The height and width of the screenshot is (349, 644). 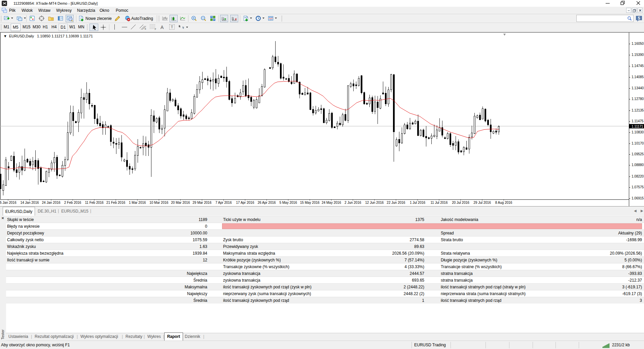 I want to click on svg-text: 24 Jan 2016, so click(x=51, y=203).